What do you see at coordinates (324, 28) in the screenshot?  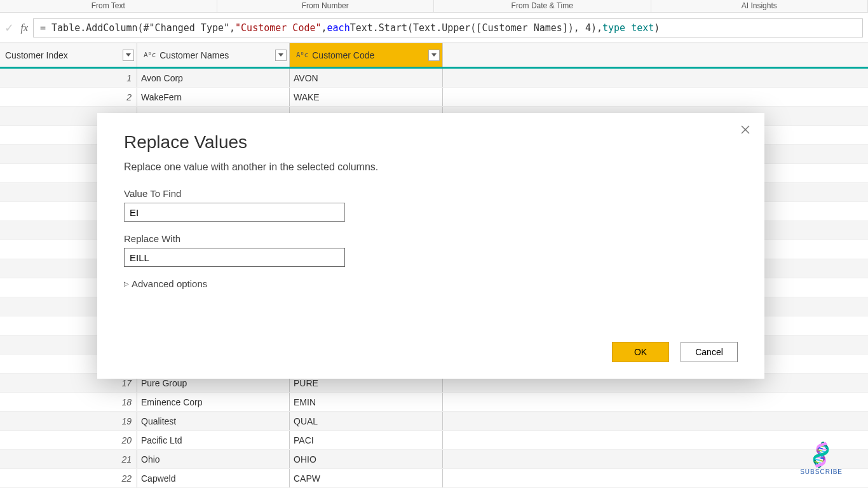 I see `formula-token: ,` at bounding box center [324, 28].